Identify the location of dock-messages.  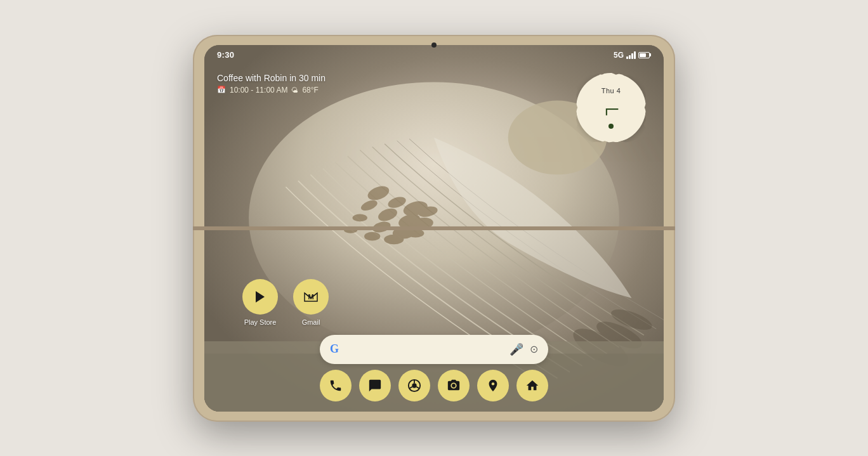
(375, 386).